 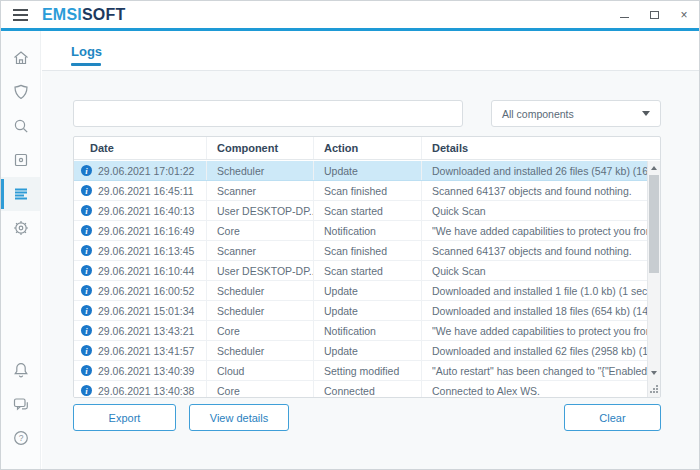 What do you see at coordinates (360, 311) in the screenshot?
I see `table-row: i29.06.2021 15:01:34SchedulerUpdateDownl…` at bounding box center [360, 311].